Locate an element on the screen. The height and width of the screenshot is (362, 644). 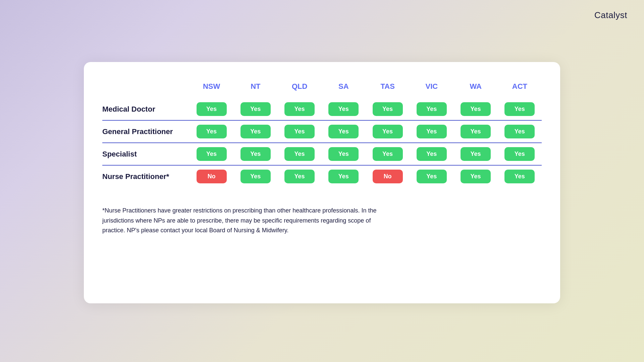
row-label-1: General Practitioner is located at coordinates (146, 131).